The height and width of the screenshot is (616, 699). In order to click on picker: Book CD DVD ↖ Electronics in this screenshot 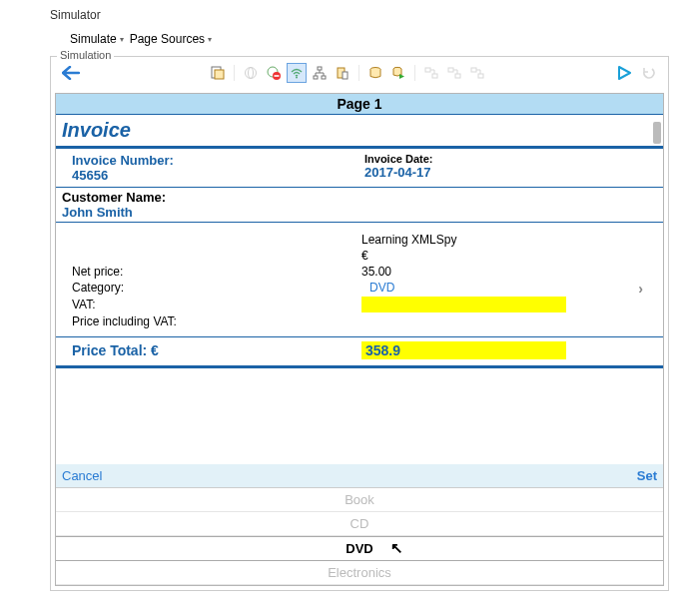, I will do `click(359, 536)`.